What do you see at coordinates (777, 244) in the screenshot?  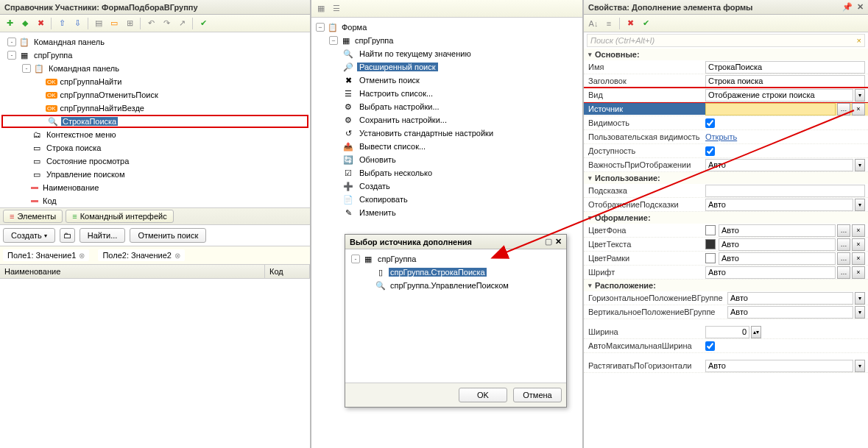 I see `txtcolor-input` at bounding box center [777, 244].